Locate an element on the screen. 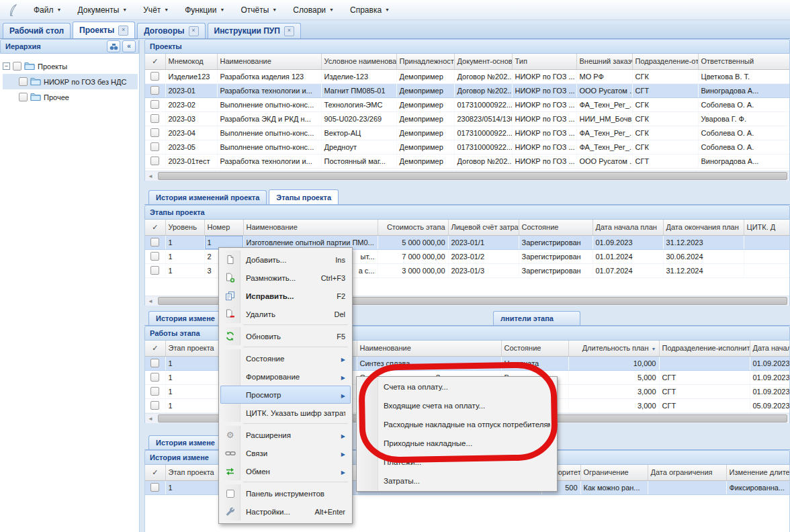 Image resolution: width=790 pixels, height=532 pixels. table-cell: 2023-02 is located at coordinates (191, 105).